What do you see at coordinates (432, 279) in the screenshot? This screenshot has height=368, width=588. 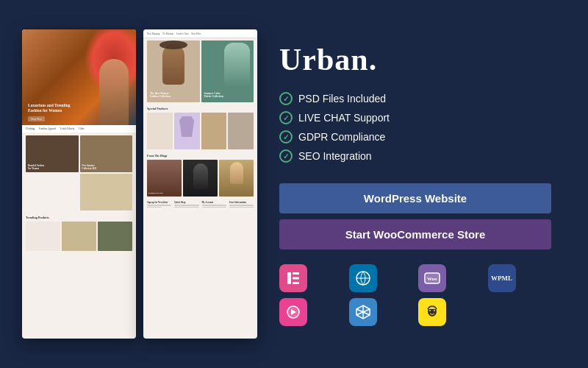 I see `svg-text: Woo` at bounding box center [432, 279].